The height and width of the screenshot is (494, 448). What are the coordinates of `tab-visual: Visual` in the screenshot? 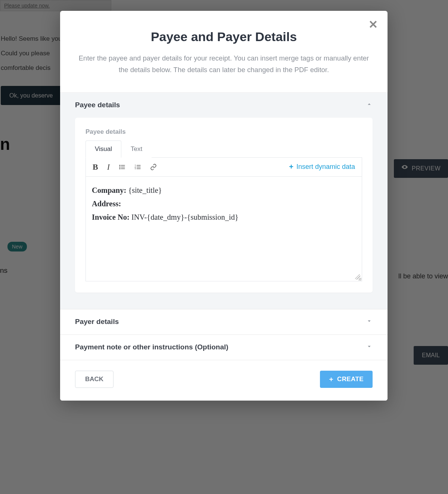 It's located at (103, 149).